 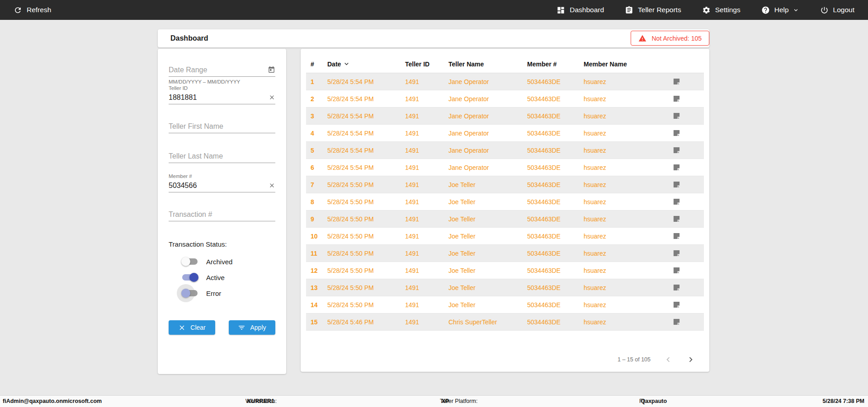 I want to click on filter-icon, so click(x=241, y=328).